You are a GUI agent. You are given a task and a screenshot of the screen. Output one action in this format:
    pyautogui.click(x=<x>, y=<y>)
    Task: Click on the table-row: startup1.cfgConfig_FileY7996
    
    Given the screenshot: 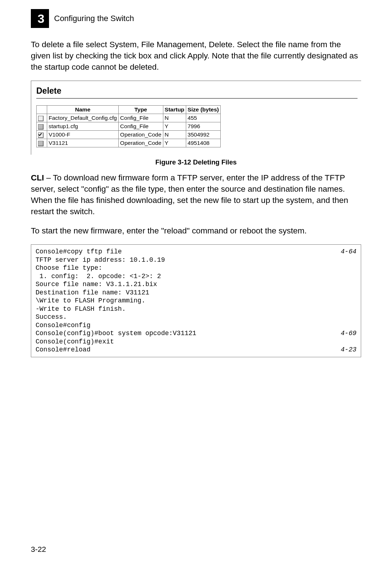 What is the action you would take?
    pyautogui.click(x=128, y=126)
    